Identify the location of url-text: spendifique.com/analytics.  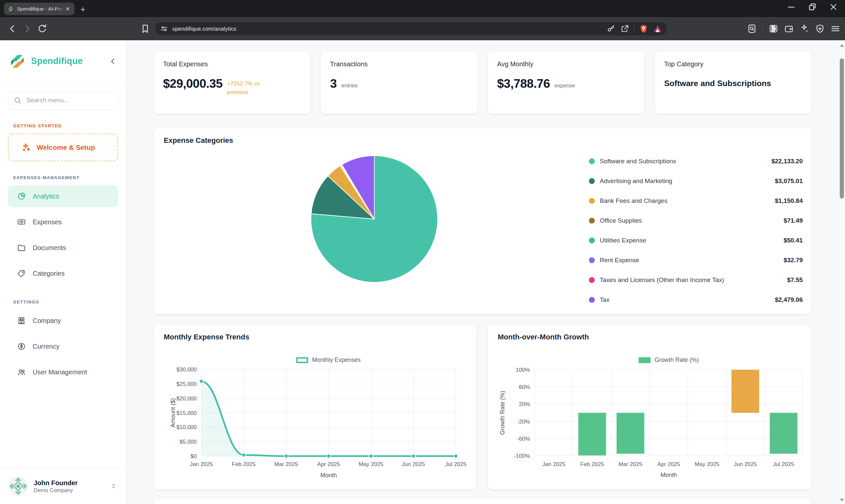
(389, 29).